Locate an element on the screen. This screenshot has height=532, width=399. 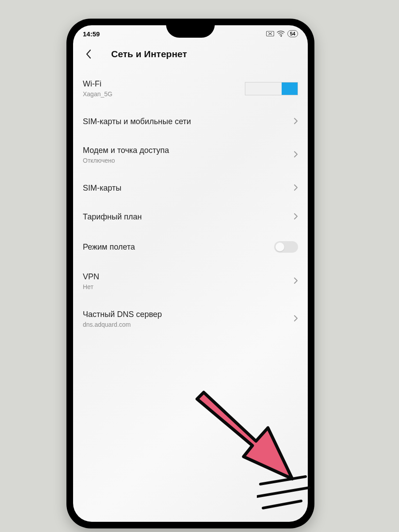
row-label: Модем и точка доступа is located at coordinates (126, 151).